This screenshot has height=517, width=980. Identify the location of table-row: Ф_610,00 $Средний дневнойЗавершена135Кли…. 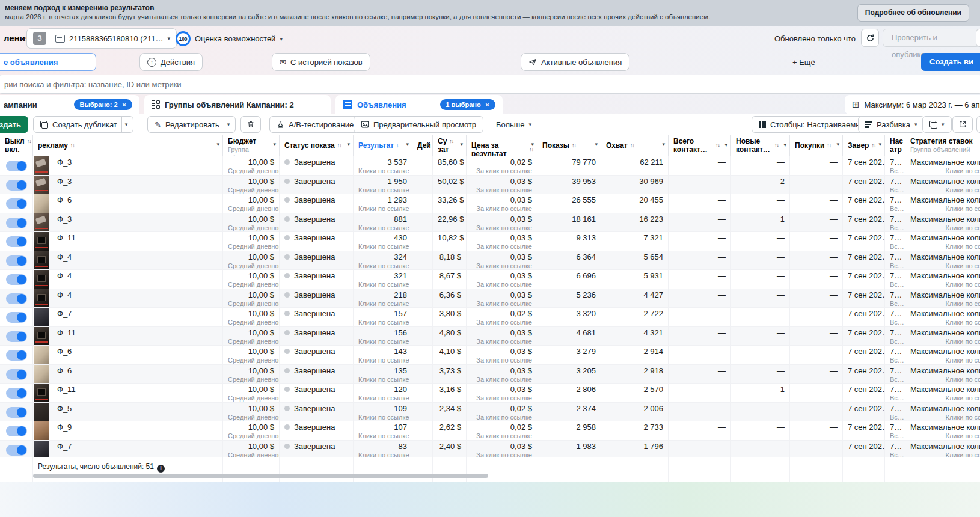
(490, 375).